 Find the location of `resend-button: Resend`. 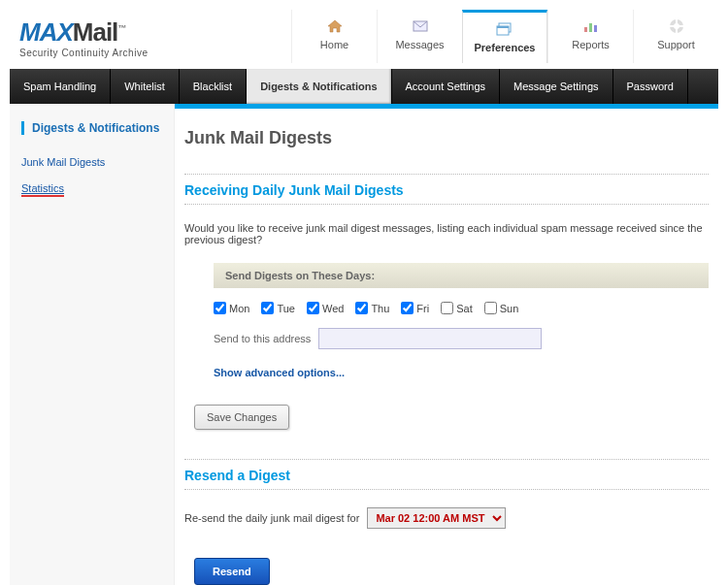

resend-button: Resend is located at coordinates (232, 571).